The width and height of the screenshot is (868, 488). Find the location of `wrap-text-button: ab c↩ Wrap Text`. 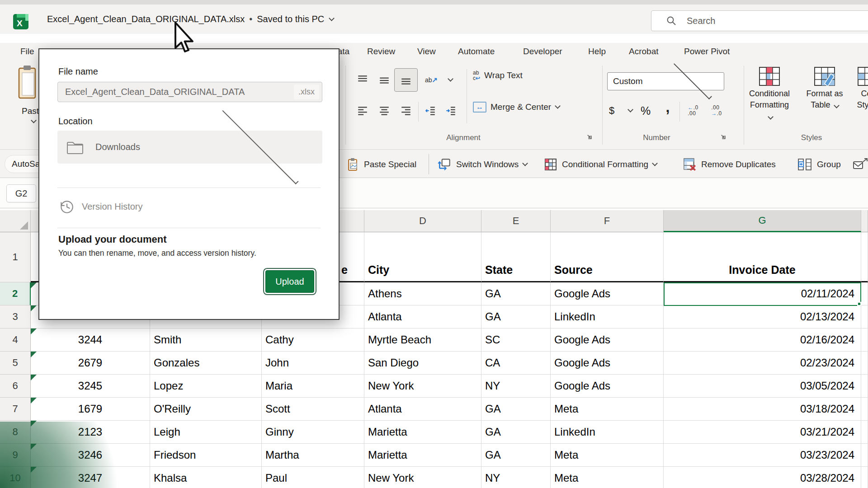

wrap-text-button: ab c↩ Wrap Text is located at coordinates (498, 75).